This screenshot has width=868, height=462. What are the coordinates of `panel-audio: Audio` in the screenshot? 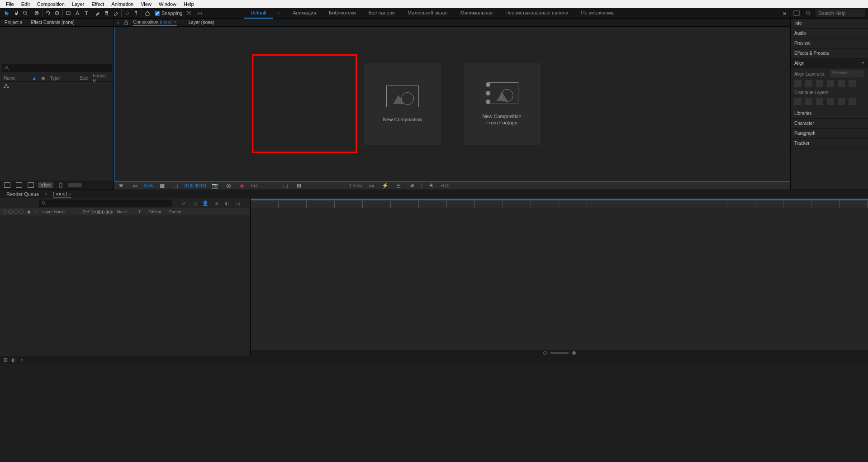 It's located at (830, 33).